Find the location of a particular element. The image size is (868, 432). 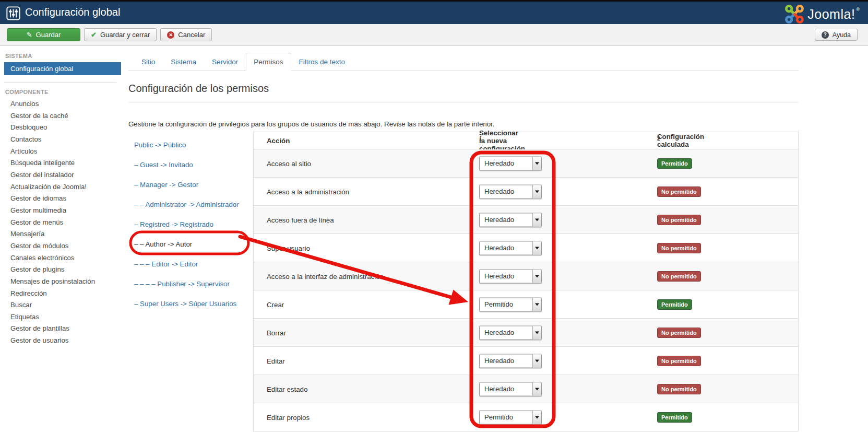

tab: Servidor is located at coordinates (225, 62).